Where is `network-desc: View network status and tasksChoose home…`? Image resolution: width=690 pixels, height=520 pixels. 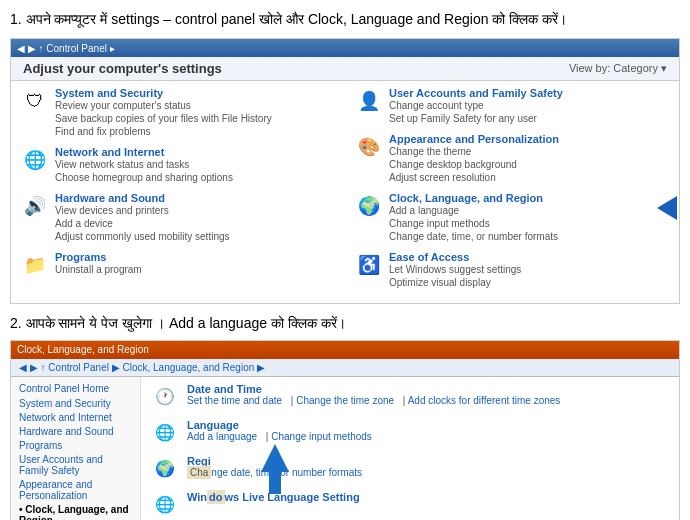 network-desc: View network status and tasksChoose home… is located at coordinates (144, 171).